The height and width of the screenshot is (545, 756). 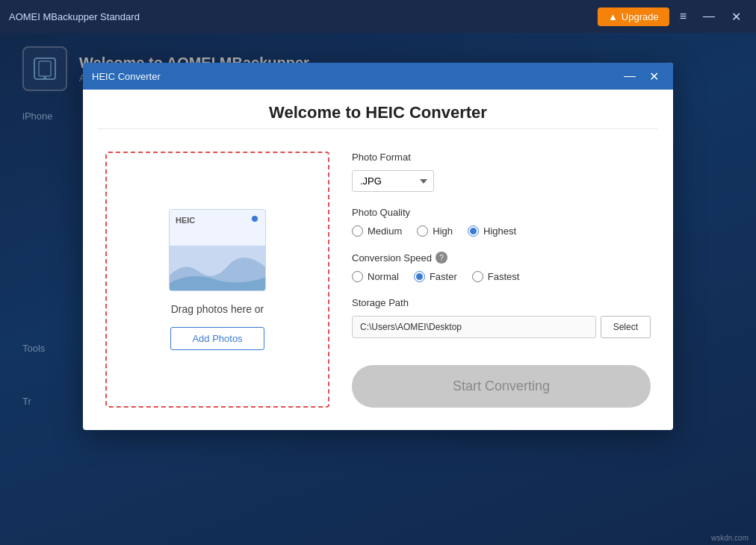 What do you see at coordinates (478, 276) in the screenshot?
I see `speed-fastest-radio` at bounding box center [478, 276].